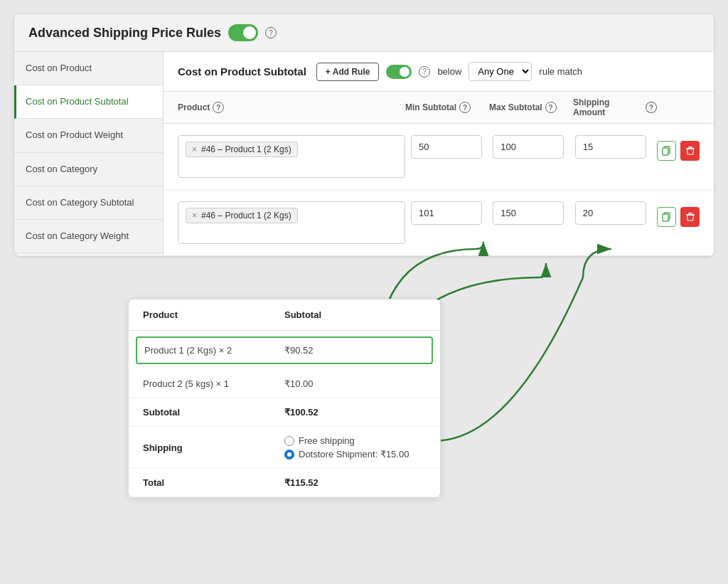 This screenshot has height=584, width=728. What do you see at coordinates (355, 384) in the screenshot?
I see `popup-row-2-value: ₹10.00` at bounding box center [355, 384].